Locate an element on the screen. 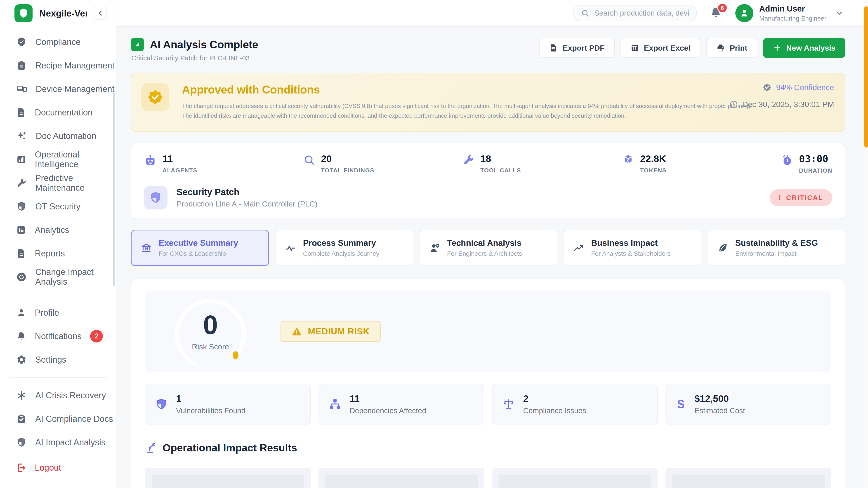 Image resolution: width=868 pixels, height=488 pixels. print-button: Print is located at coordinates (732, 48).